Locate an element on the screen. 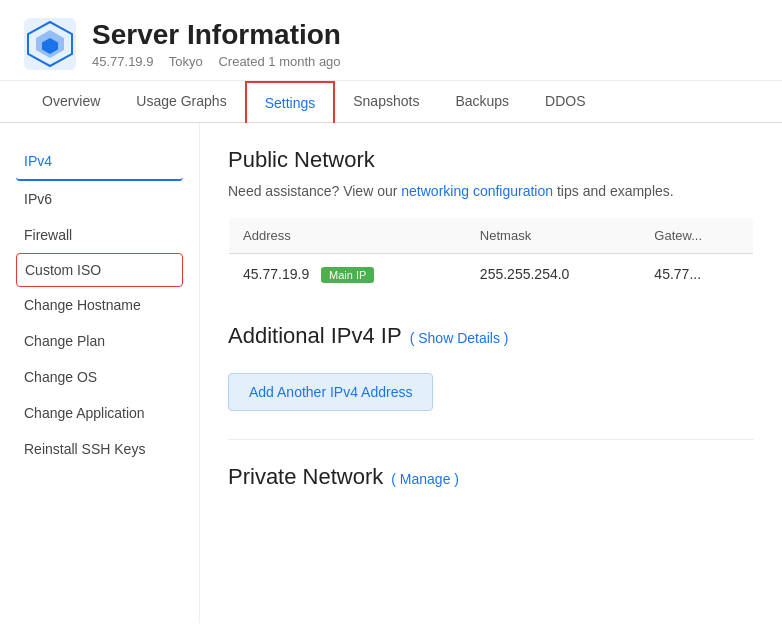 Image resolution: width=782 pixels, height=625 pixels. tab-usage-graphs: Usage Graphs is located at coordinates (181, 102).